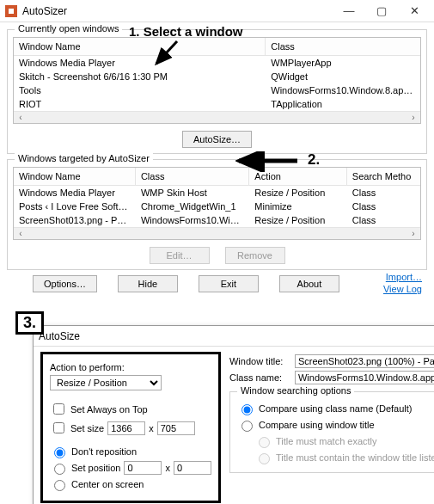  I want to click on title-contain-label: Title must contain the window title list…, so click(355, 458).